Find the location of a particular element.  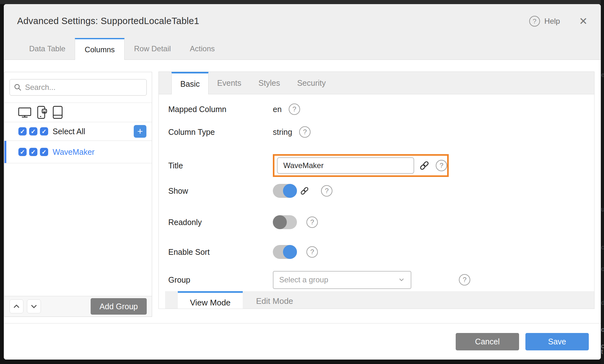

enable-sort-help-icon: ? is located at coordinates (312, 252).